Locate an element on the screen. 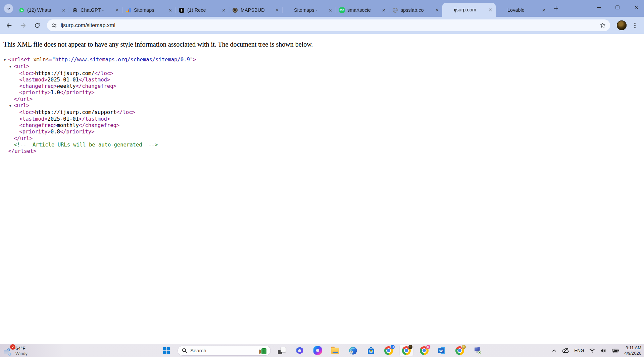  tab-title: ChatGPT - is located at coordinates (97, 10).